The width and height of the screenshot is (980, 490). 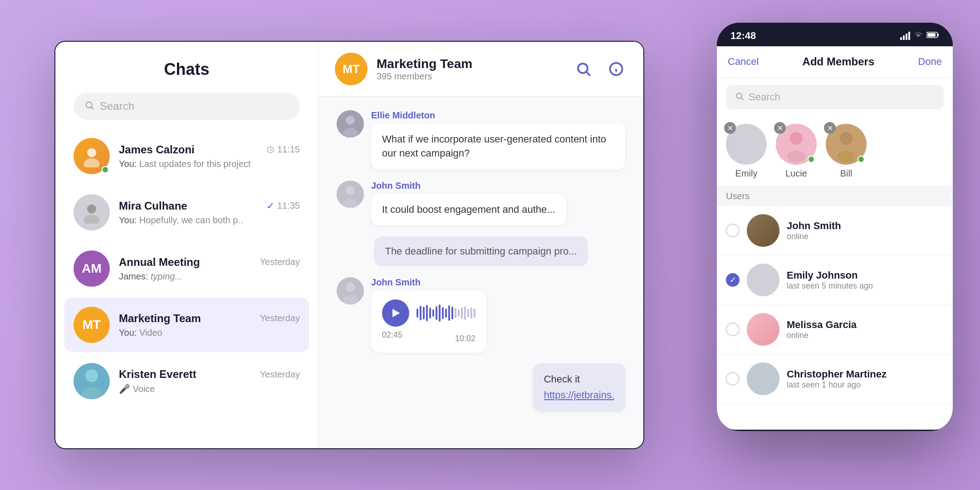 What do you see at coordinates (498, 147) in the screenshot?
I see `message-bubble-ellie: What if we incorporate user-generated co…` at bounding box center [498, 147].